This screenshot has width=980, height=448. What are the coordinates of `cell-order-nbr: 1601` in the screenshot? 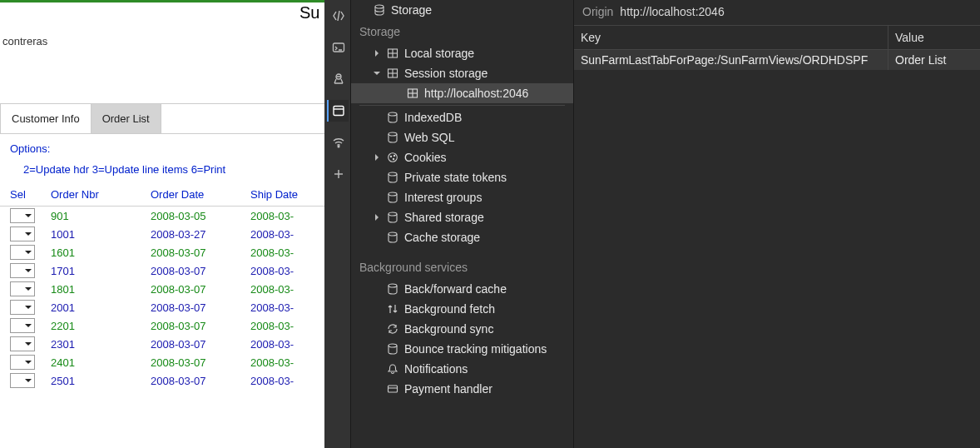 It's located at (96, 252).